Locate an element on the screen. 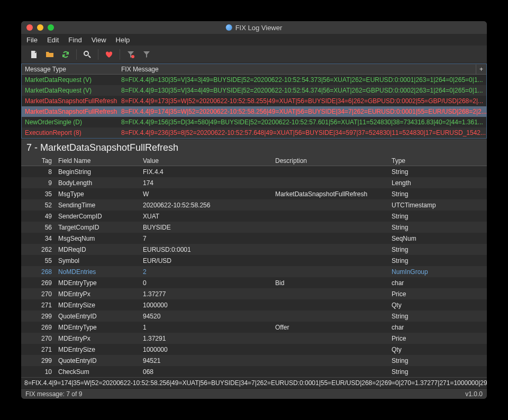 This screenshot has height=420, width=508. open-folder-button is located at coordinates (50, 54).